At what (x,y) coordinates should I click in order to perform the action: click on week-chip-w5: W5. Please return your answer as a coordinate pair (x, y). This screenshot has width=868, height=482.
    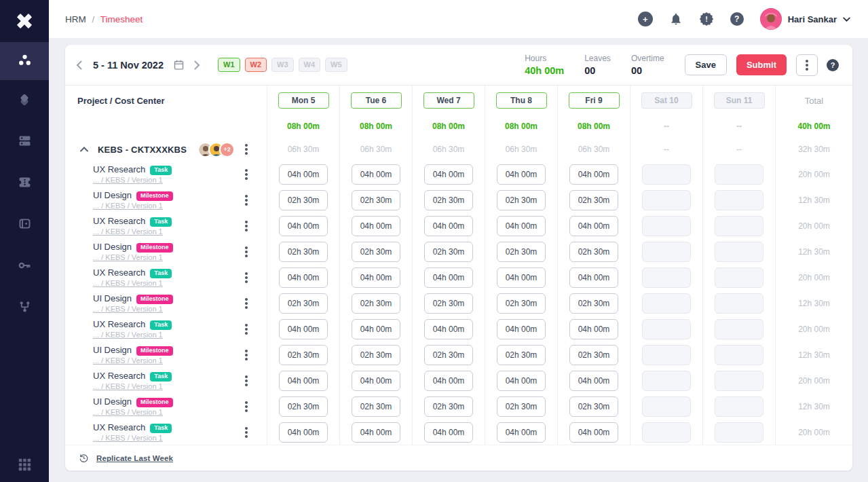
    Looking at the image, I should click on (337, 65).